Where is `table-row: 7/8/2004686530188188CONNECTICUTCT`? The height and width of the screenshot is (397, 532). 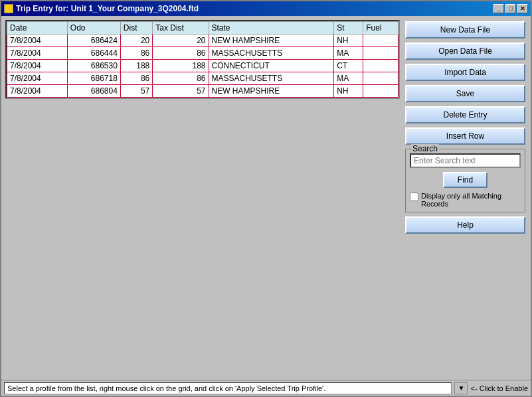
table-row: 7/8/2004686530188188CONNECTICUTCT is located at coordinates (203, 66).